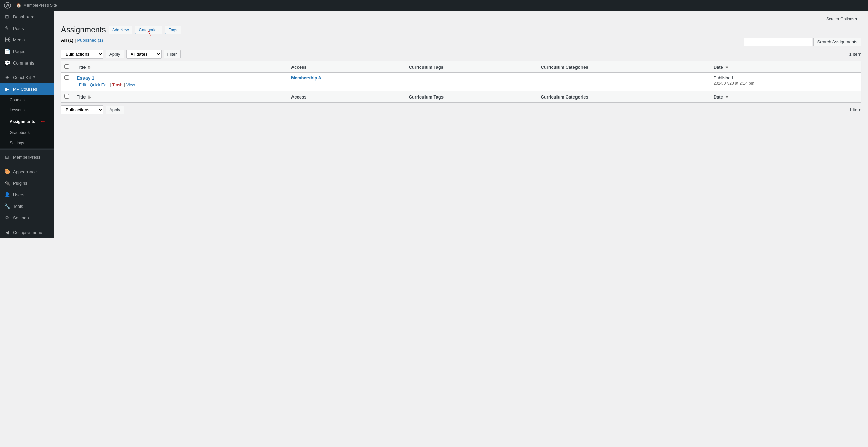  What do you see at coordinates (461, 67) in the screenshot?
I see `table-header-row: Title ⇅ Access Curriculum Tags Curriculu…` at bounding box center [461, 67].